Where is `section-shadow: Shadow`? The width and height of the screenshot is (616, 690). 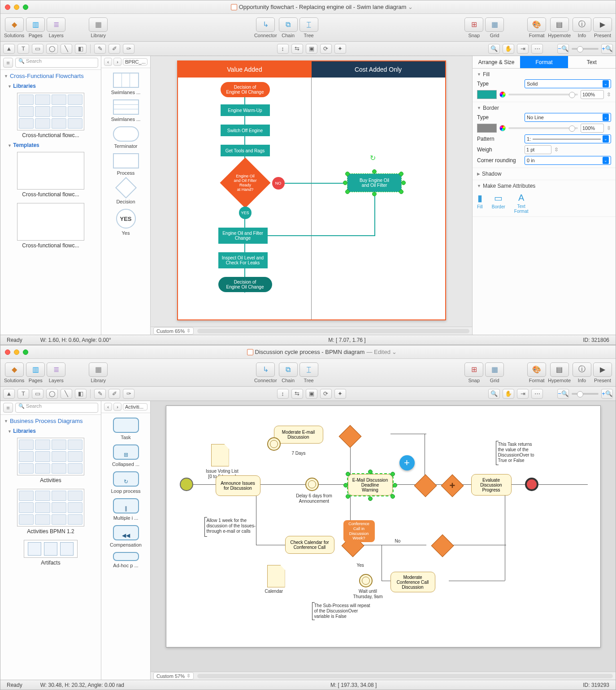
section-shadow: Shadow is located at coordinates (491, 174).